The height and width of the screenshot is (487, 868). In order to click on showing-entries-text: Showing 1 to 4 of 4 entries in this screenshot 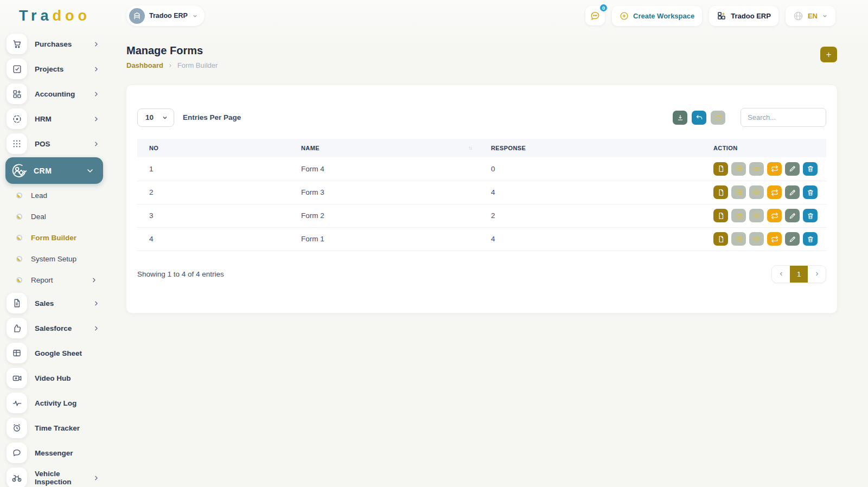, I will do `click(181, 274)`.